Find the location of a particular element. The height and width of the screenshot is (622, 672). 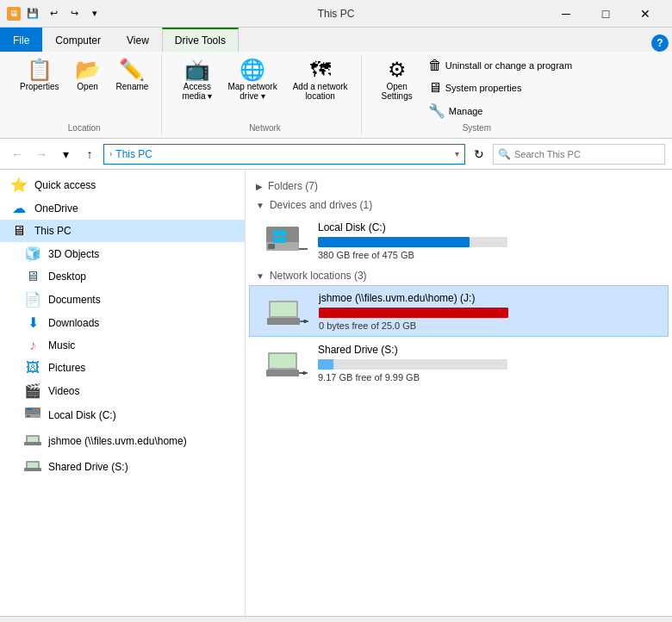

address-dropdown-arrow: ▾ is located at coordinates (457, 153).